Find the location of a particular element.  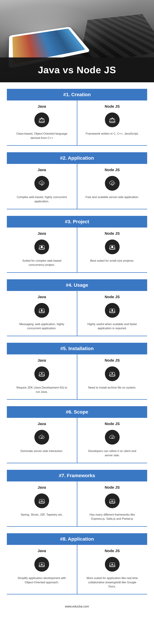

description-text: Spring, Struts, JSF, Tapestry etc. is located at coordinates (42, 515).